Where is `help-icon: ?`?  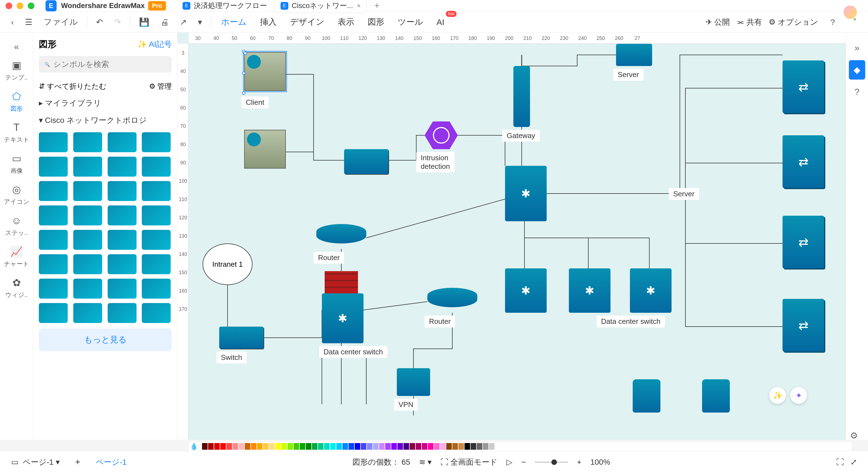 help-icon: ? is located at coordinates (857, 92).